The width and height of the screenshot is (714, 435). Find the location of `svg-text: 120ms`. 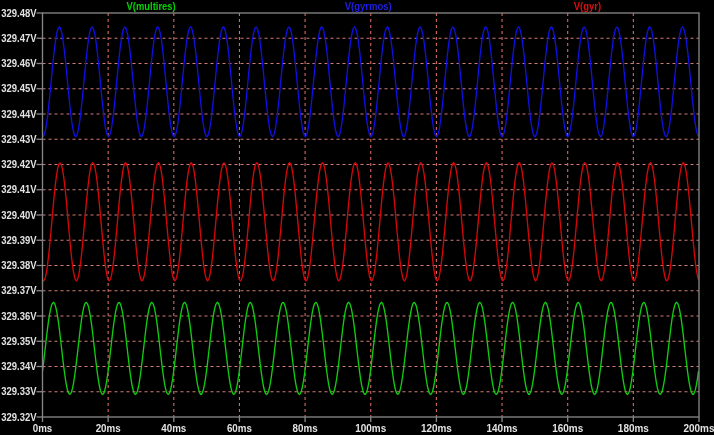

svg-text: 120ms is located at coordinates (436, 428).